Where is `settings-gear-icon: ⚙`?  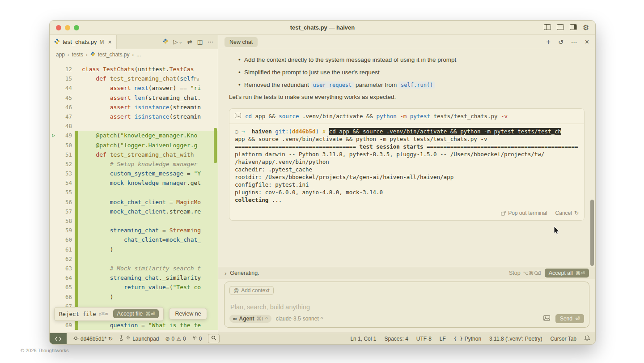
settings-gear-icon: ⚙ is located at coordinates (586, 28).